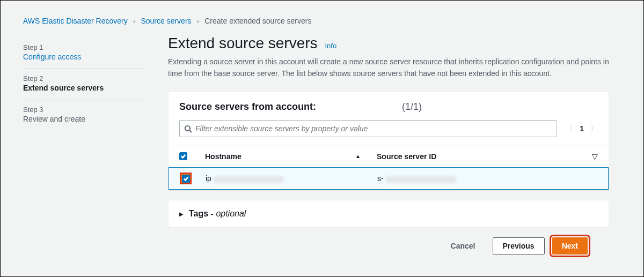 The image size is (644, 277). What do you see at coordinates (85, 47) in the screenshot?
I see `step-1-number: Step 1` at bounding box center [85, 47].